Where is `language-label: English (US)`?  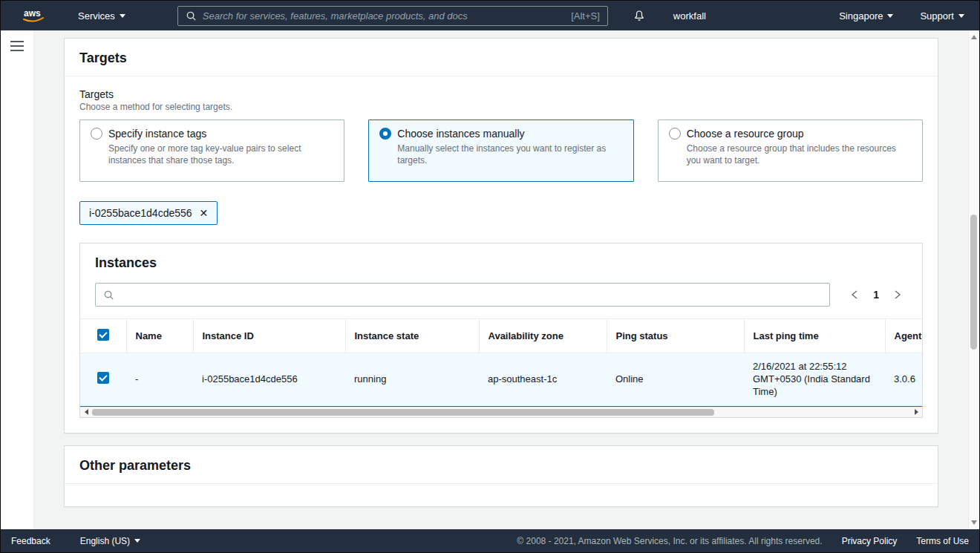 language-label: English (US) is located at coordinates (105, 541).